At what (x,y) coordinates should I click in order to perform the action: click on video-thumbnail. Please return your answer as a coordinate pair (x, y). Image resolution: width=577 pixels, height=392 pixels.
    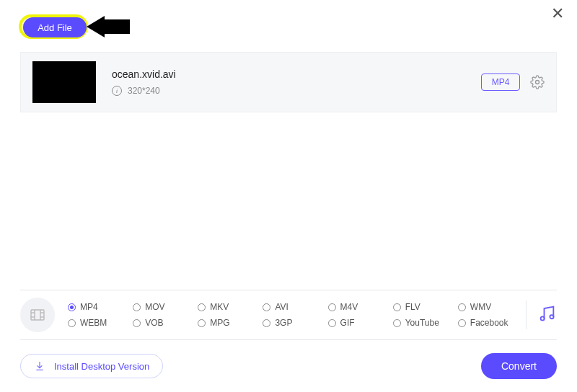
    Looking at the image, I should click on (64, 82).